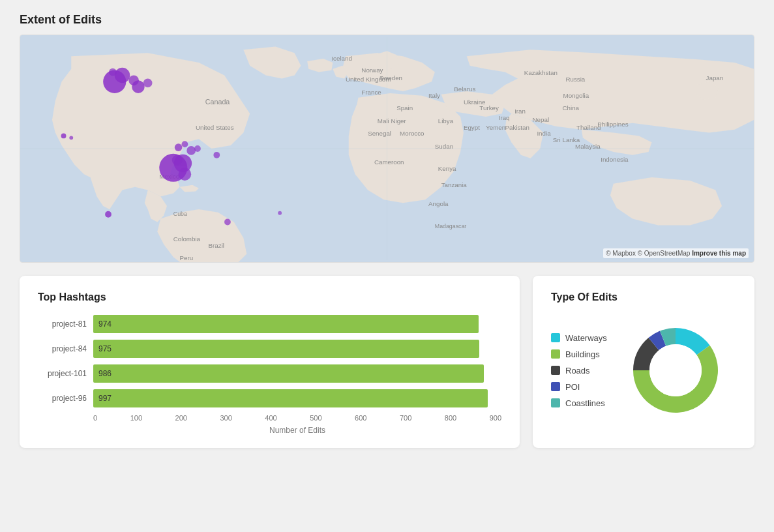  What do you see at coordinates (181, 418) in the screenshot?
I see `x-axis-tick: 200` at bounding box center [181, 418].